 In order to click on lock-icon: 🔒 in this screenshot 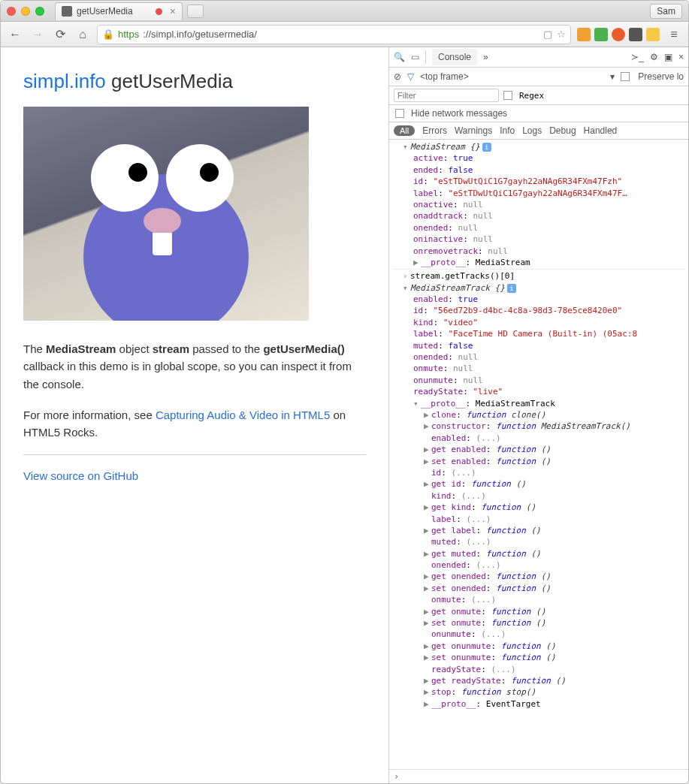, I will do `click(108, 35)`.